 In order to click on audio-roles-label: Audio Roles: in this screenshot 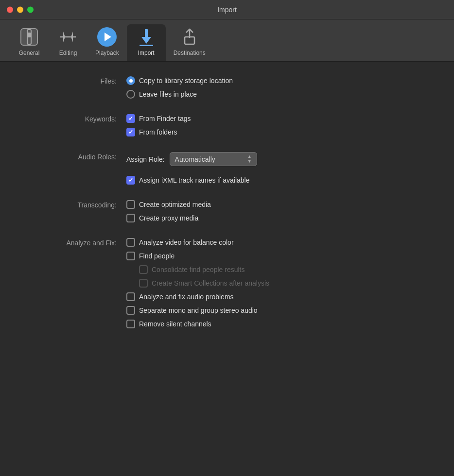, I will do `click(78, 168)`.